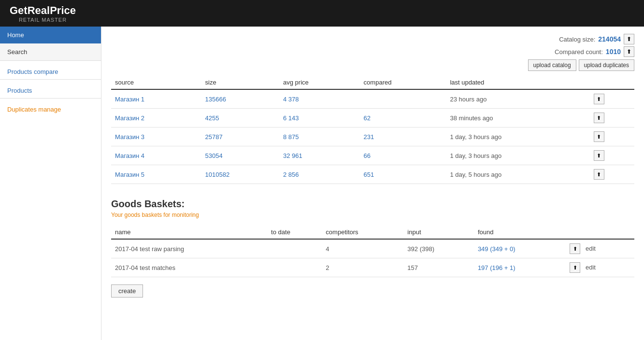 Image resolution: width=644 pixels, height=340 pixels. I want to click on compared-count-value: 1010, so click(614, 52).